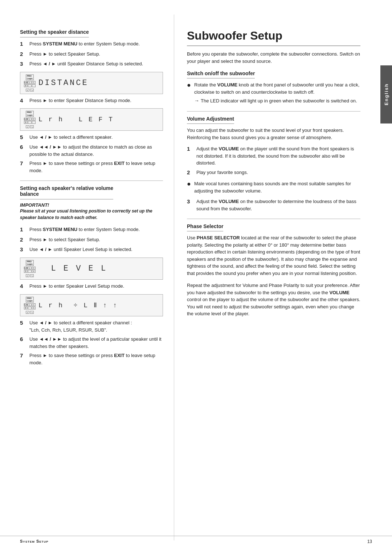 The height and width of the screenshot is (555, 392). What do you see at coordinates (91, 214) in the screenshot?
I see `important-text: Please sit at your usual listening posit…` at bounding box center [91, 214].